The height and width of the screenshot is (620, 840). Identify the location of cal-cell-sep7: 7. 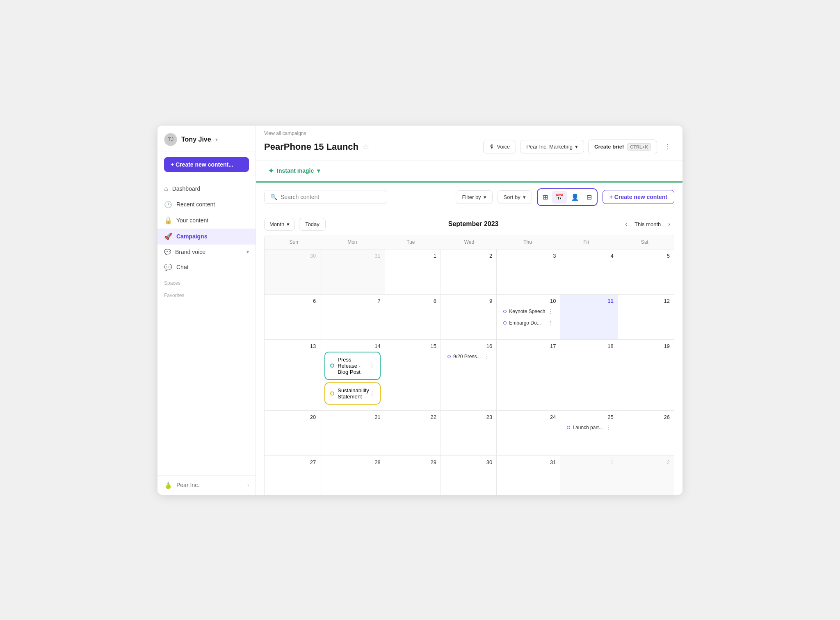
(353, 317).